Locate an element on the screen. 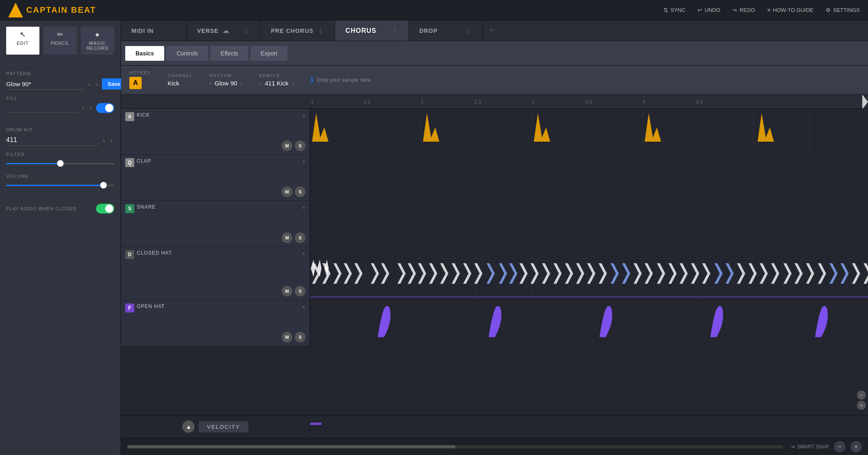 The height and width of the screenshot is (455, 868). volume-knob is located at coordinates (103, 185).